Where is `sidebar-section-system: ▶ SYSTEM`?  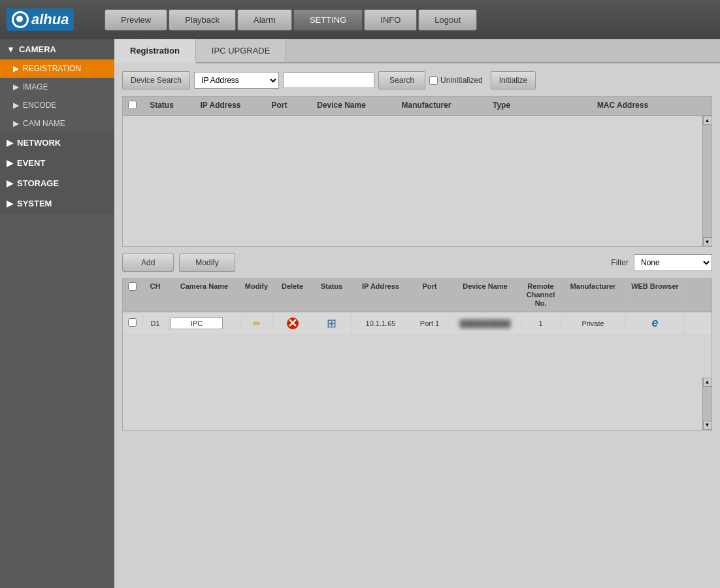 sidebar-section-system: ▶ SYSTEM is located at coordinates (57, 204).